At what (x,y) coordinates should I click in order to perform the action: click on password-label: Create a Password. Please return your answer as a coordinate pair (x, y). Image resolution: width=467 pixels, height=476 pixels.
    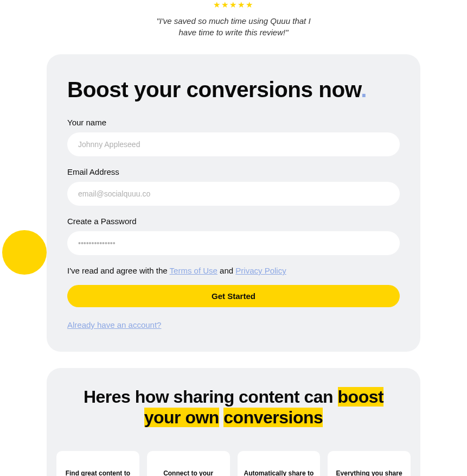
    Looking at the image, I should click on (233, 221).